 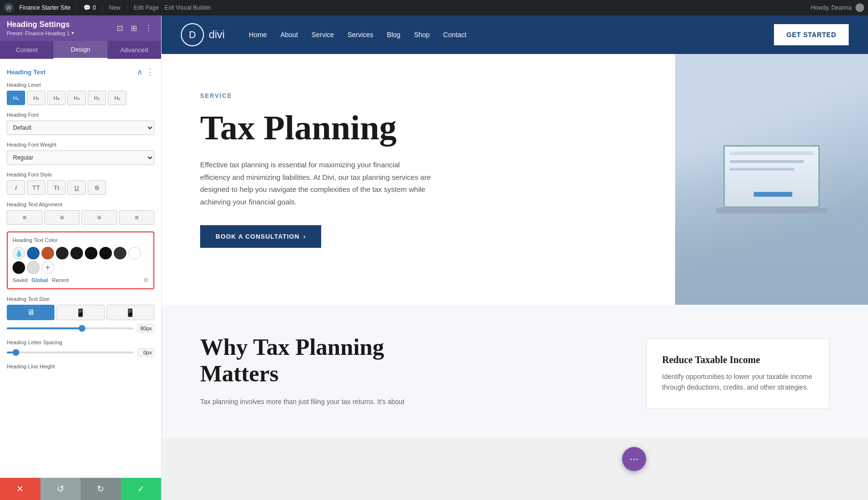 What do you see at coordinates (146, 352) in the screenshot?
I see `letter-spacing-value: 0px` at bounding box center [146, 352].